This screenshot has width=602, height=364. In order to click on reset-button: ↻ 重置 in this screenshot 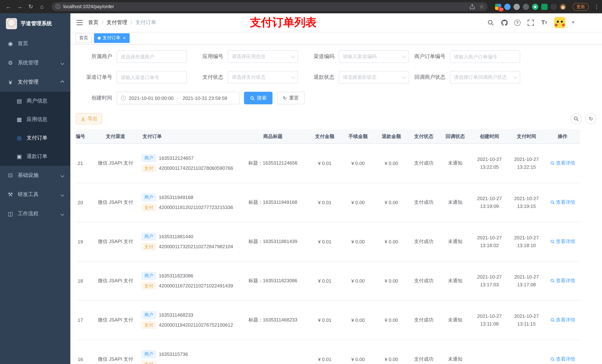, I will do `click(291, 98)`.